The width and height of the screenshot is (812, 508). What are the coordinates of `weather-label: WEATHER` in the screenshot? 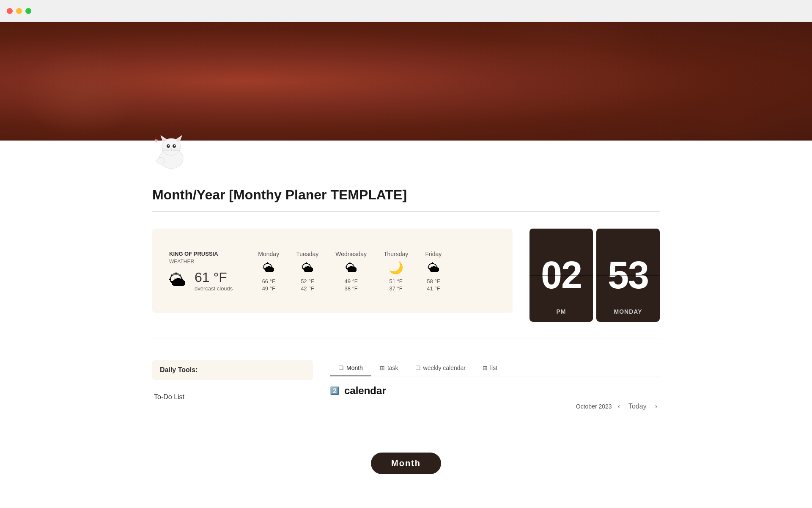 It's located at (201, 262).